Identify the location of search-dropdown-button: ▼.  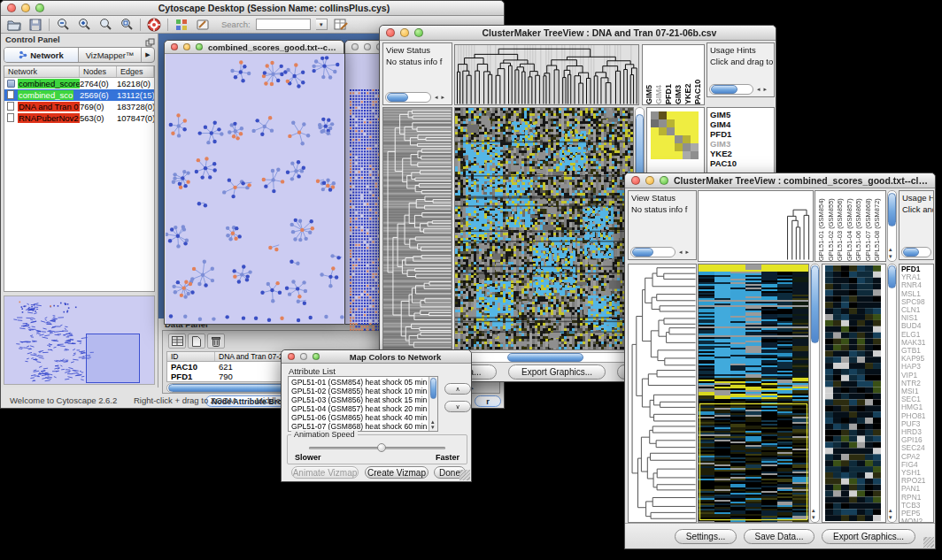
(322, 25).